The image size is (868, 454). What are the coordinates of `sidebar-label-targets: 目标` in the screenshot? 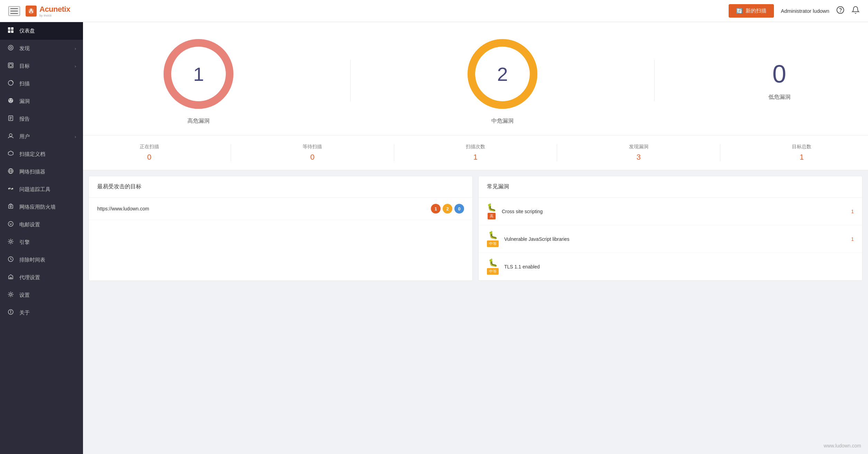 It's located at (45, 66).